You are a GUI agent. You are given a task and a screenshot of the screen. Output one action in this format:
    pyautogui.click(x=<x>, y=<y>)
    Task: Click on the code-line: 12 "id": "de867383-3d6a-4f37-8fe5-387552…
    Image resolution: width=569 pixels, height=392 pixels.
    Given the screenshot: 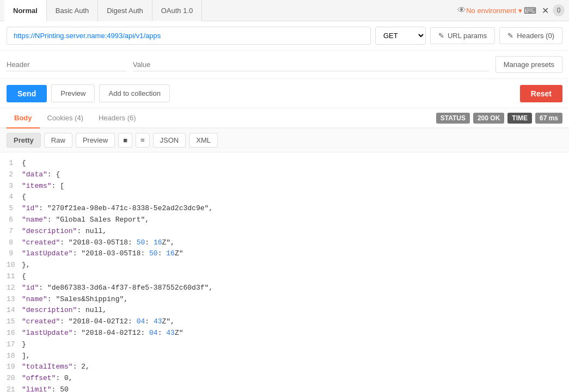 What is the action you would take?
    pyautogui.click(x=284, y=289)
    